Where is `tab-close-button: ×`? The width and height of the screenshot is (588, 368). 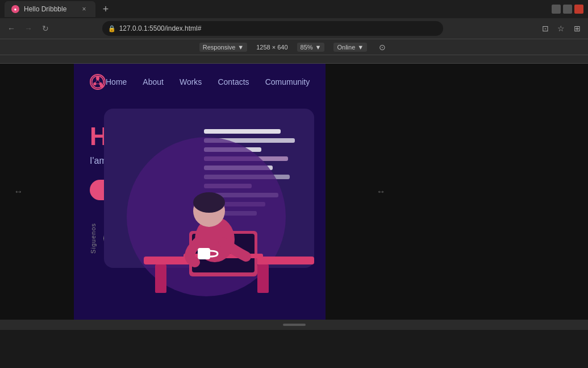 tab-close-button: × is located at coordinates (84, 9).